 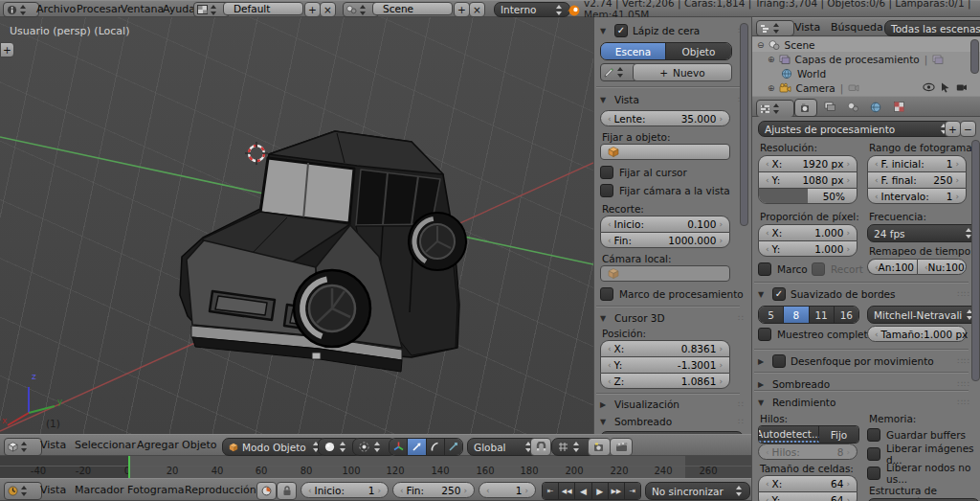 I want to click on menu-archivo: Archivo, so click(x=56, y=9).